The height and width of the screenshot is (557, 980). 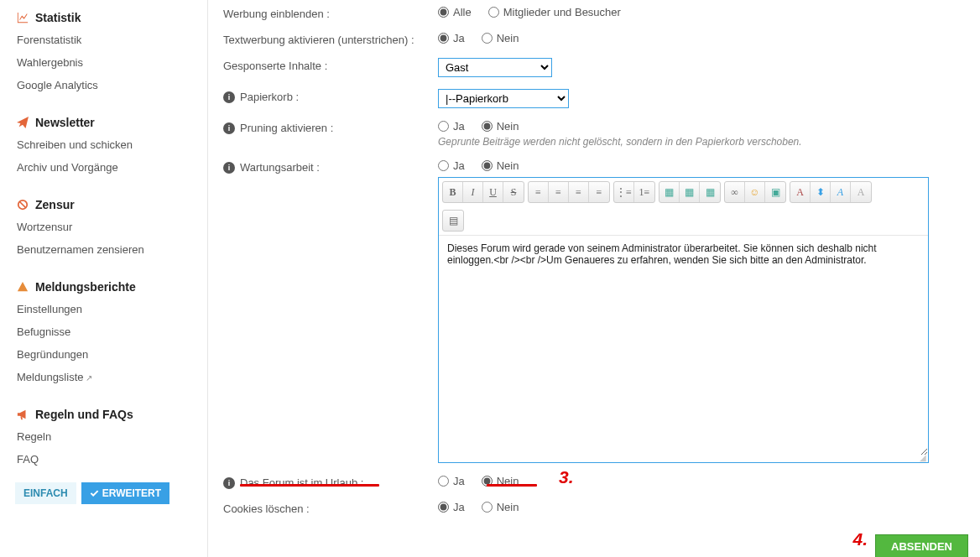 What do you see at coordinates (104, 287) in the screenshot?
I see `sidebar-heading-meldungen: Meldungsberichte` at bounding box center [104, 287].